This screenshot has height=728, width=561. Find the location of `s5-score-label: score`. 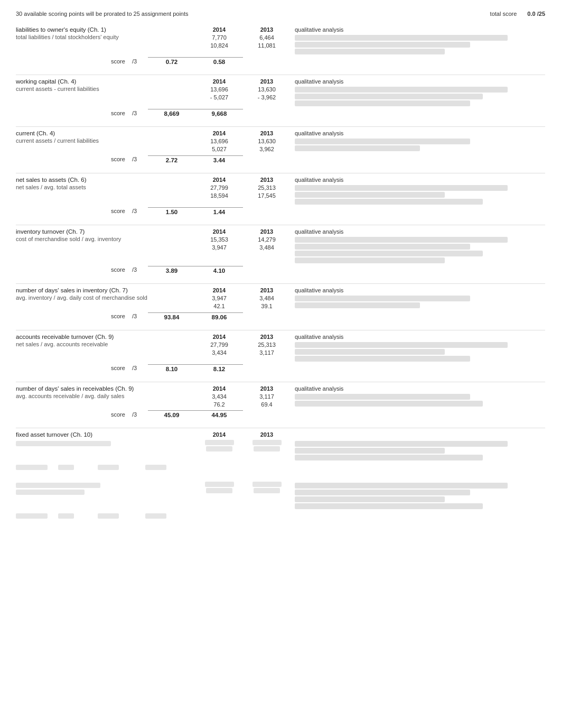

s5-score-label: score is located at coordinates (121, 270).